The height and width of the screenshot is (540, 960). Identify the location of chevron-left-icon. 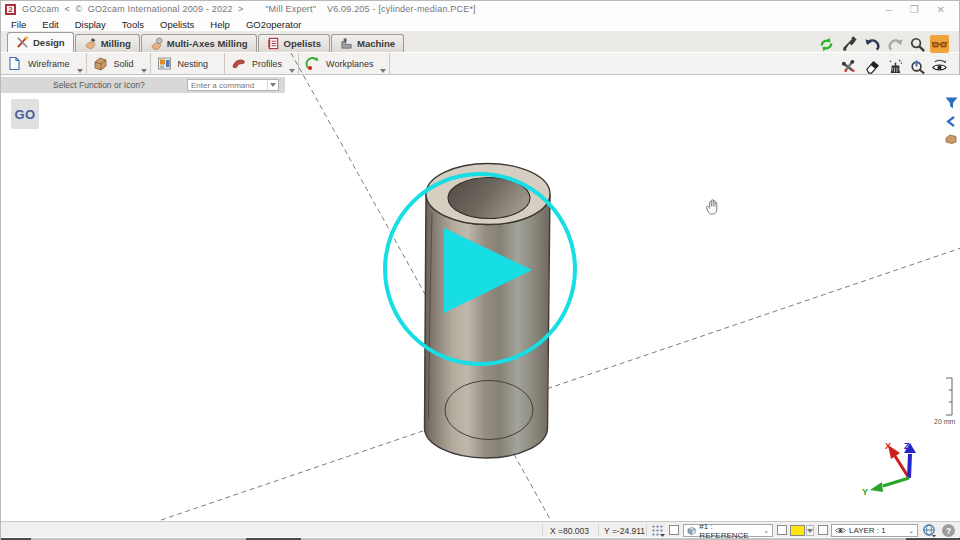
(951, 122).